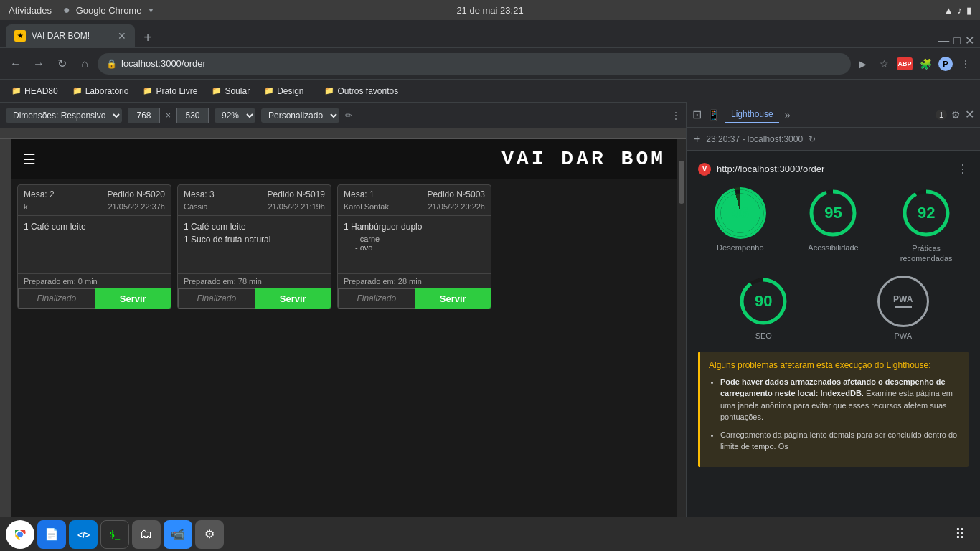 The width and height of the screenshot is (980, 551). I want to click on os-datetime: 21 de mai 23:21, so click(489, 10).